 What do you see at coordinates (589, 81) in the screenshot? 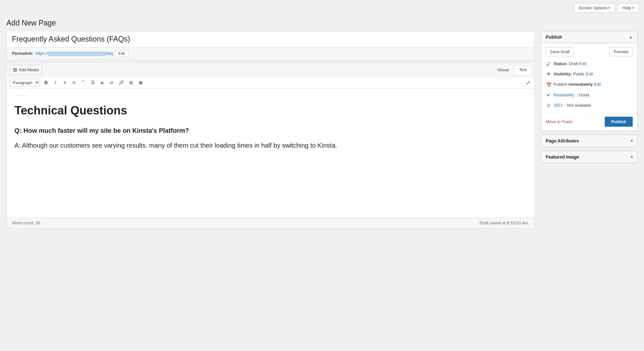
I see `publish-panel: Publish ▲ Save Draft Preview 🖊 Status: D…` at bounding box center [589, 81].